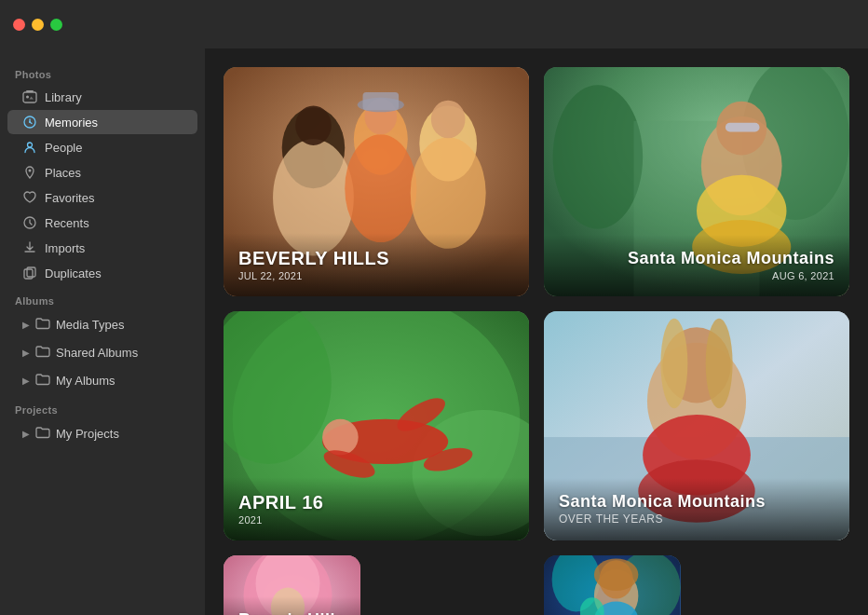 Image resolution: width=868 pixels, height=615 pixels. What do you see at coordinates (63, 97) in the screenshot?
I see `sidebar-item-library-label: Library` at bounding box center [63, 97].